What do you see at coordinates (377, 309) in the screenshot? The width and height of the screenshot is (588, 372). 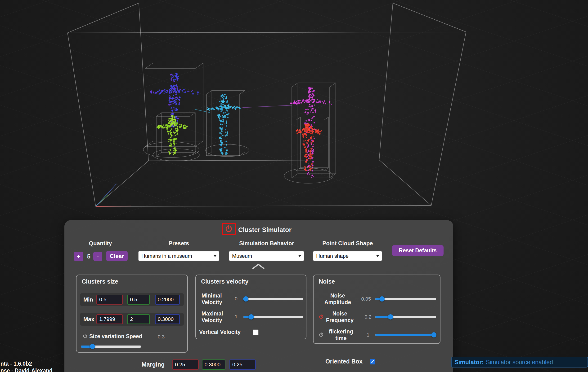 I see `noise-section: Noise Noise Amplitude 0.05 Noise Frequen…` at bounding box center [377, 309].